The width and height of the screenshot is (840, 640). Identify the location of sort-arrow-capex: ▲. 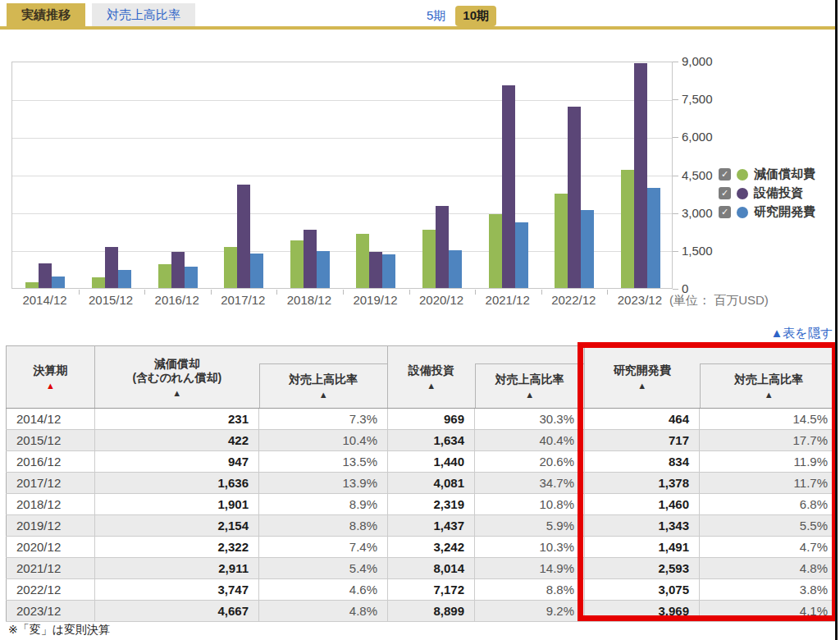
(431, 386).